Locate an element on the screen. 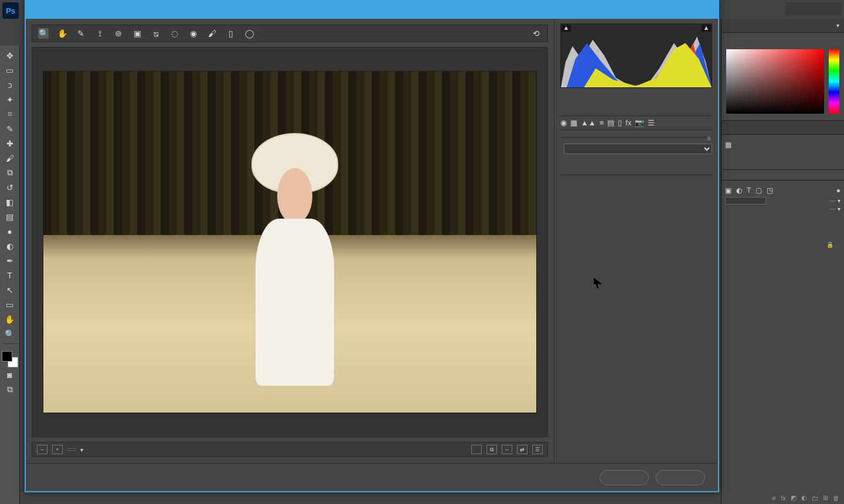  panel-menu-icon: ≡ is located at coordinates (709, 138).